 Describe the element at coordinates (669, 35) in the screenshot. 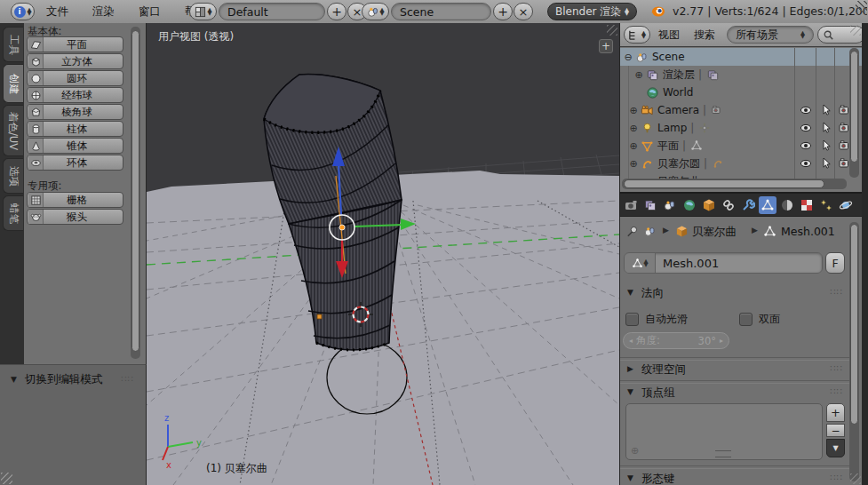

I see `outliner-menu-view: 视图` at that location.